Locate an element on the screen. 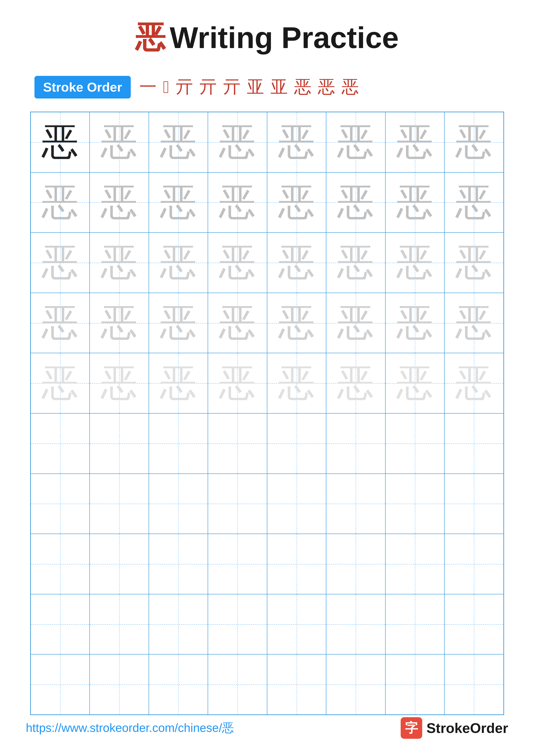 The image size is (534, 756). stroke-seq-3: 亓 is located at coordinates (184, 87).